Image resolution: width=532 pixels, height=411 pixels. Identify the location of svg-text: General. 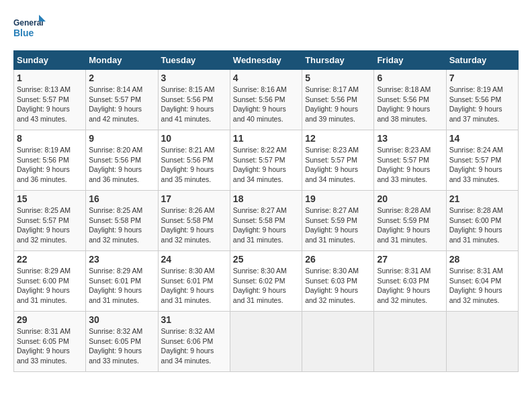
(28, 23).